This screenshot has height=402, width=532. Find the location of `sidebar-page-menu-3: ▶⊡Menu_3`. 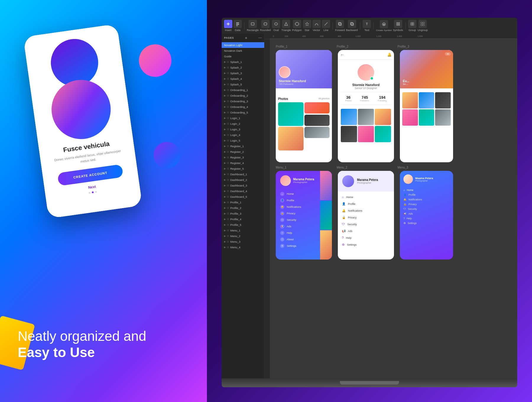

sidebar-page-menu-3: ▶⊡Menu_3 is located at coordinates (243, 242).